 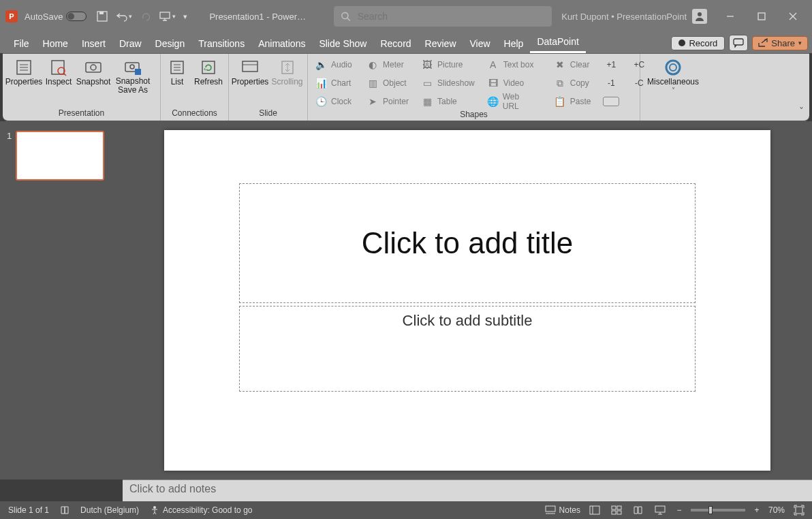 I want to click on user-account: Kurt Dupont • PresentationPoint, so click(x=634, y=16).